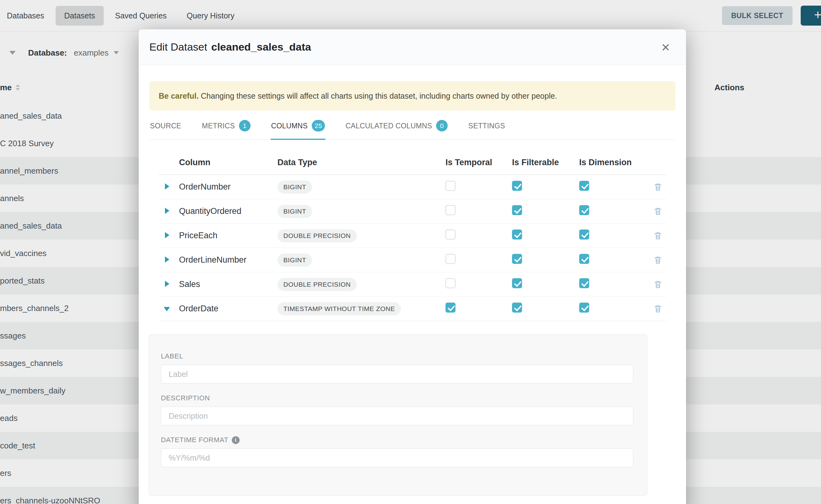 This screenshot has height=504, width=821. I want to click on datetime-format-label-text: DATETIME FORMAT, so click(195, 440).